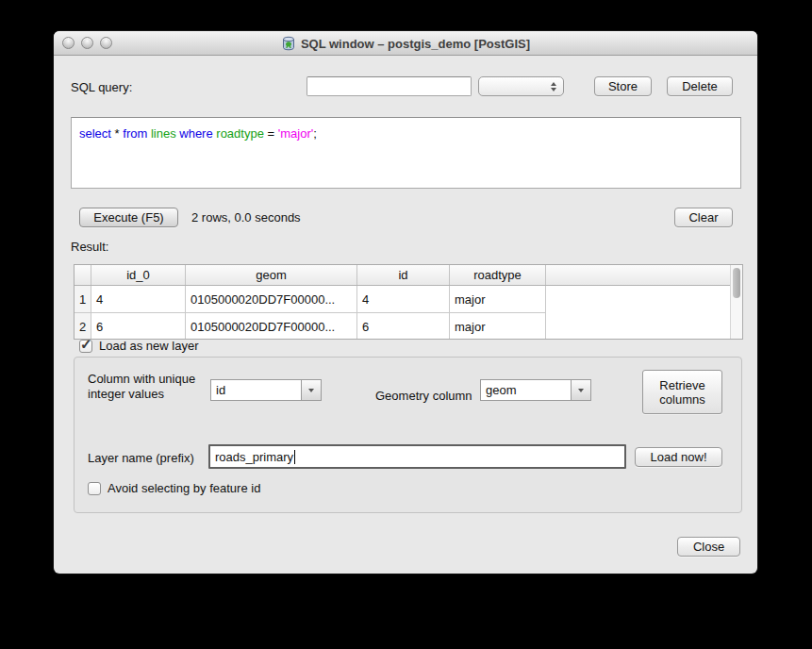  Describe the element at coordinates (415, 43) in the screenshot. I see `window-title: SQL window – postgis_demo [PostGIS]` at that location.